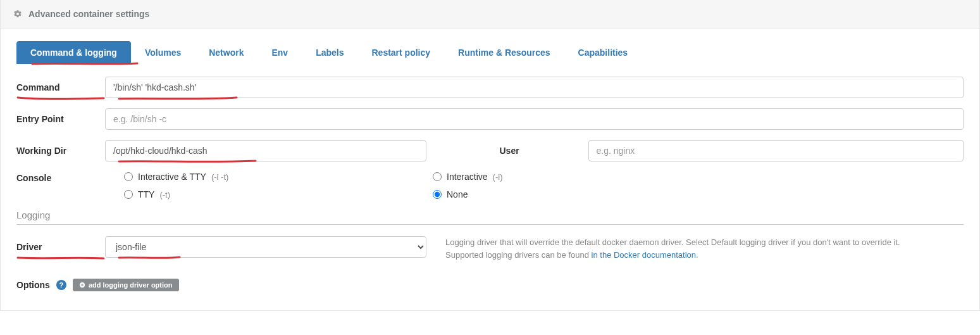 The height and width of the screenshot is (335, 980). I want to click on label-command: Command, so click(61, 87).